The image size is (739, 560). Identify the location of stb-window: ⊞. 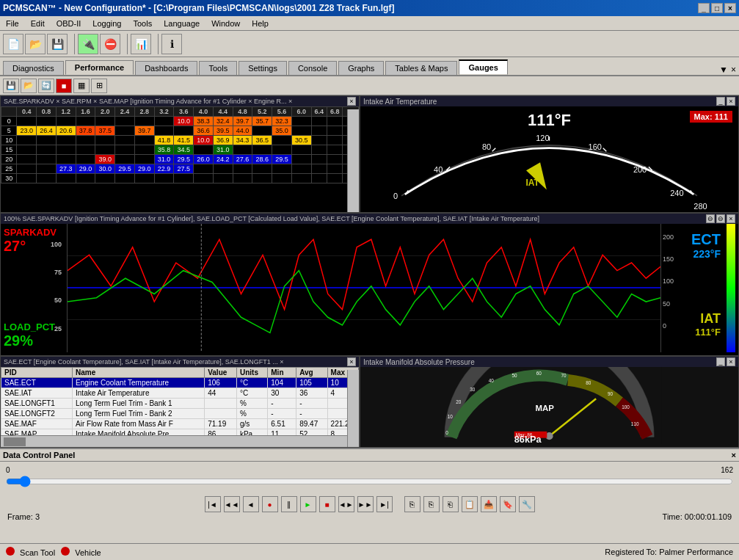
(99, 86).